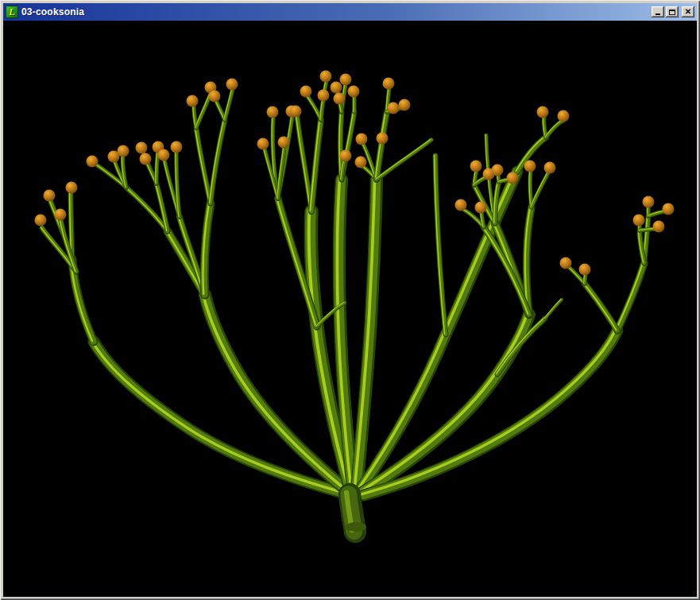 The height and width of the screenshot is (600, 700). I want to click on maximize-button, so click(672, 12).